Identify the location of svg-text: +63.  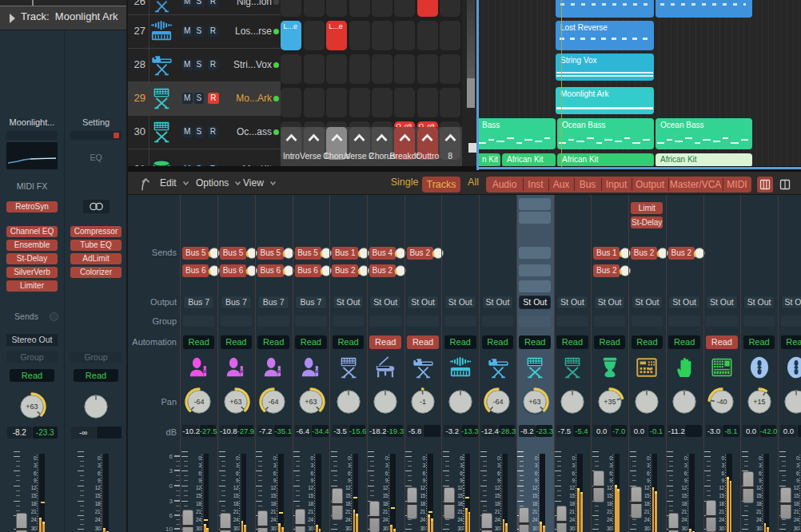
(32, 407).